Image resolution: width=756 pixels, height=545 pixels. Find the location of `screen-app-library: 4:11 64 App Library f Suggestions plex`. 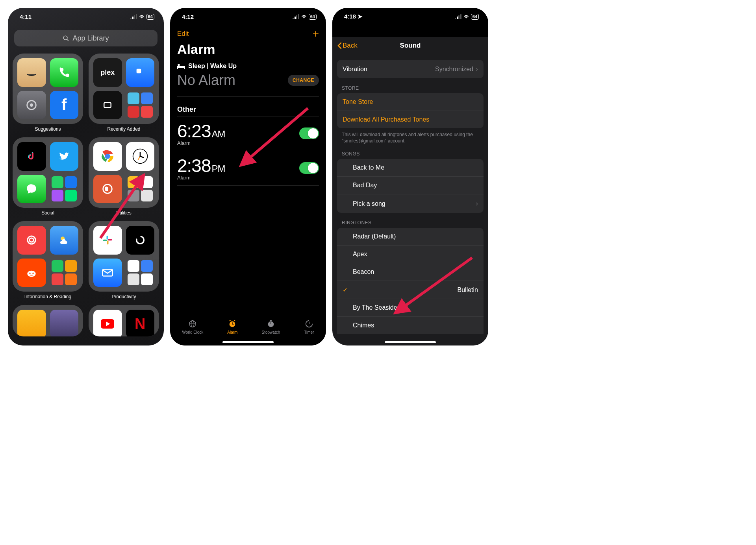

screen-app-library: 4:11 64 App Library f Suggestions plex is located at coordinates (86, 177).